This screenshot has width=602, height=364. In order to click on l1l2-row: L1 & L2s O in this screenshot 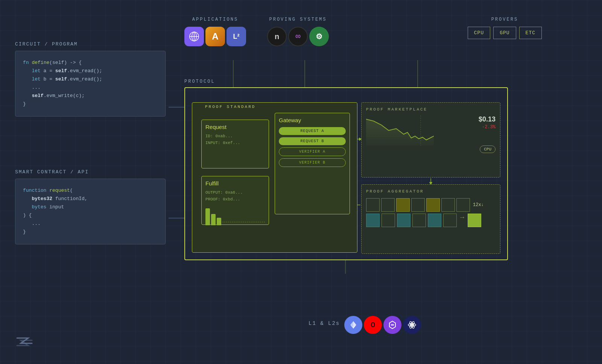, I will do `click(365, 323)`.